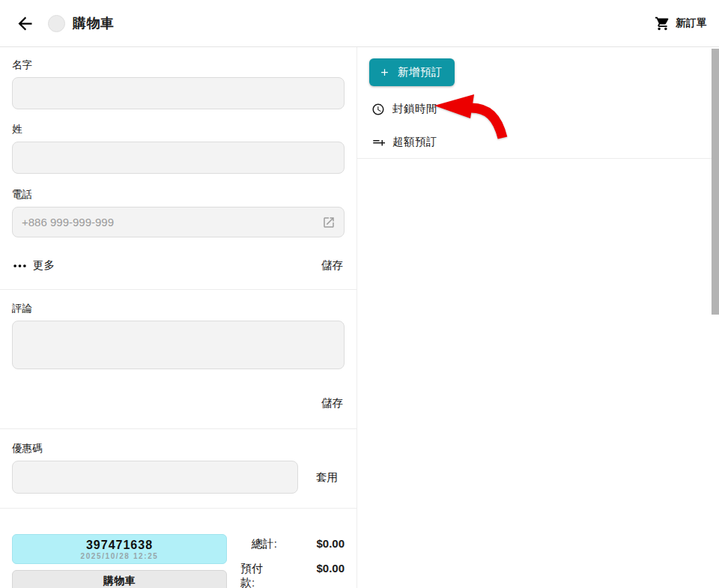 This screenshot has width=719, height=588. I want to click on last-name-label: 姓, so click(178, 130).